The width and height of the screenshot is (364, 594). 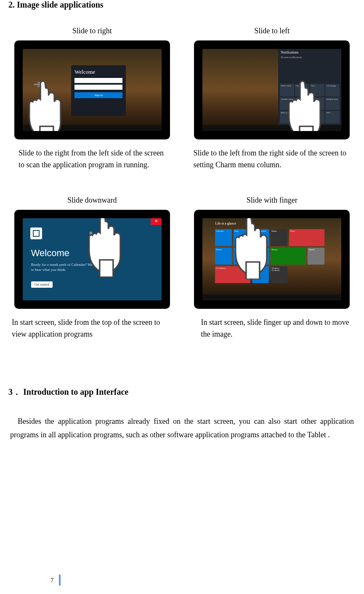 What do you see at coordinates (260, 256) in the screenshot?
I see `start-tile: Search` at bounding box center [260, 256].